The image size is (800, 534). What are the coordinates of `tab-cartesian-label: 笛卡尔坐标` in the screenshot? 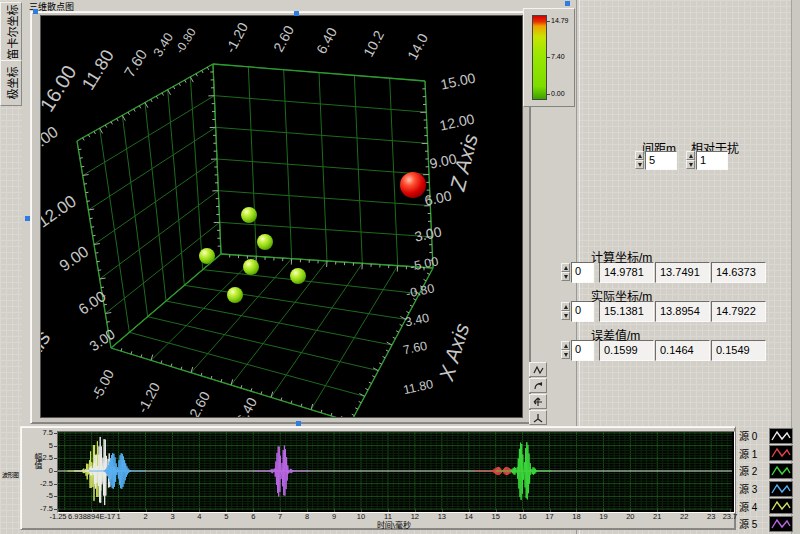 It's located at (11, 32).